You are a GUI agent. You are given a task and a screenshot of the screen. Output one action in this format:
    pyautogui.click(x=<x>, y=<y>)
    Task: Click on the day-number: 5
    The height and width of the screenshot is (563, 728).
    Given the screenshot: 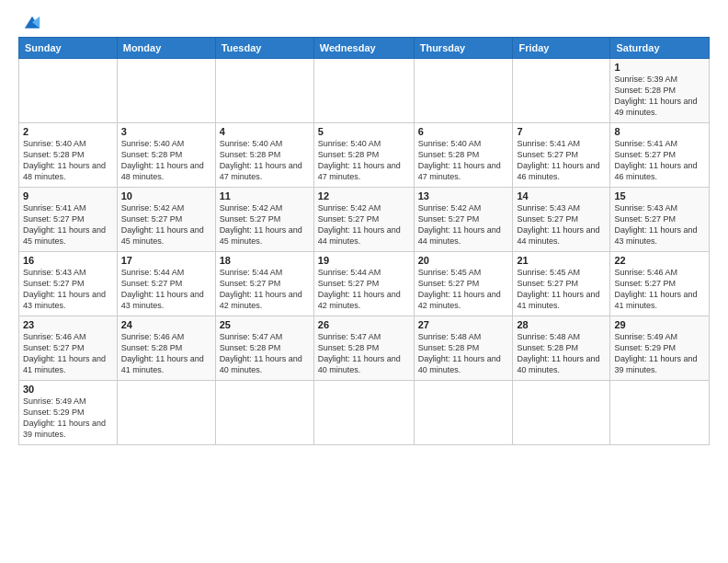 What is the action you would take?
    pyautogui.click(x=364, y=132)
    